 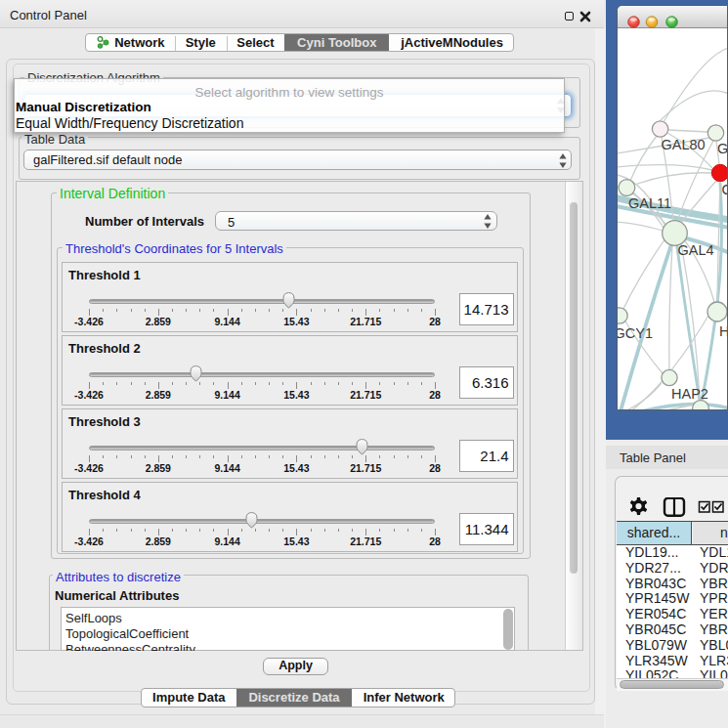 What do you see at coordinates (635, 333) in the screenshot?
I see `svg-text: GCY1` at bounding box center [635, 333].